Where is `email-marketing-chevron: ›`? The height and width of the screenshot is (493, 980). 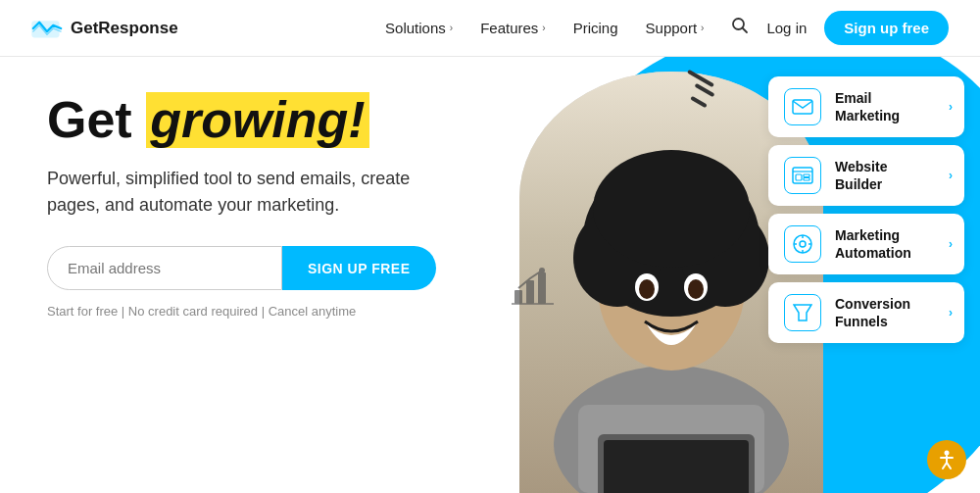 email-marketing-chevron: › is located at coordinates (951, 107).